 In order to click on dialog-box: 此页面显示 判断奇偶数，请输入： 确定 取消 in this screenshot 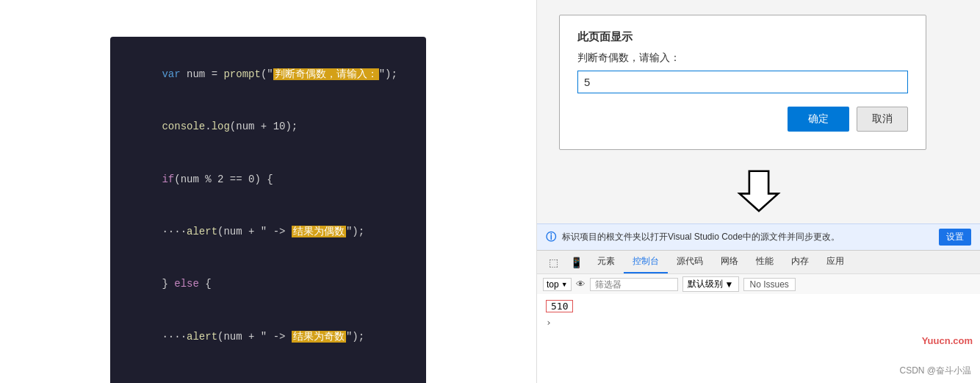, I will do `click(743, 82)`.